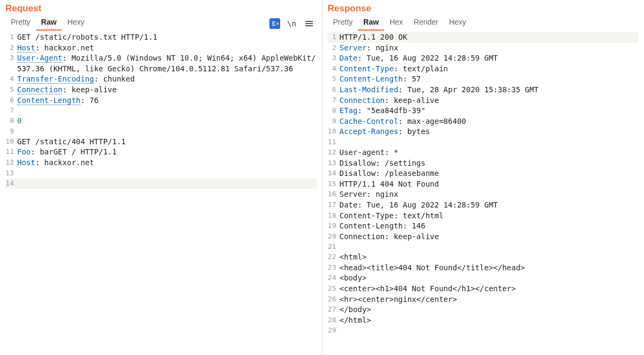 This screenshot has height=355, width=644. I want to click on request-line: 5Connection: keep-alive, so click(161, 90).